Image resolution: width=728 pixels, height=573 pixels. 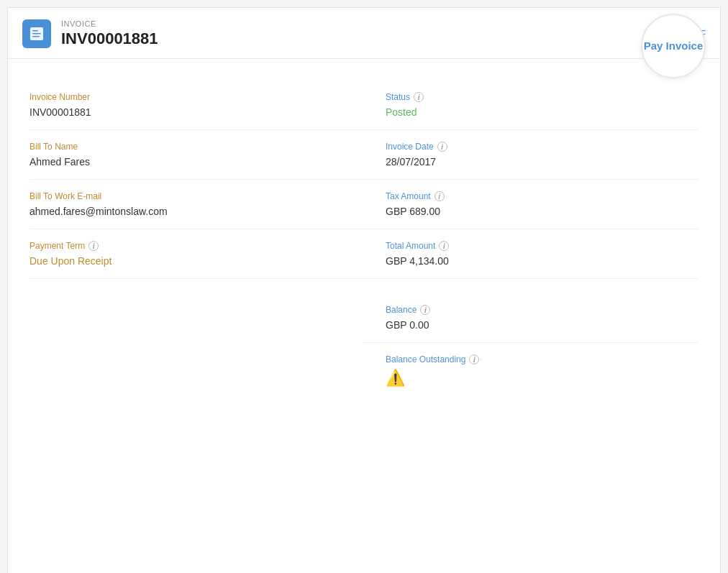 What do you see at coordinates (197, 204) in the screenshot?
I see `bill-to-email-cell: Bill To Work E-mail ahmed.fares@mintonsl…` at bounding box center [197, 204].